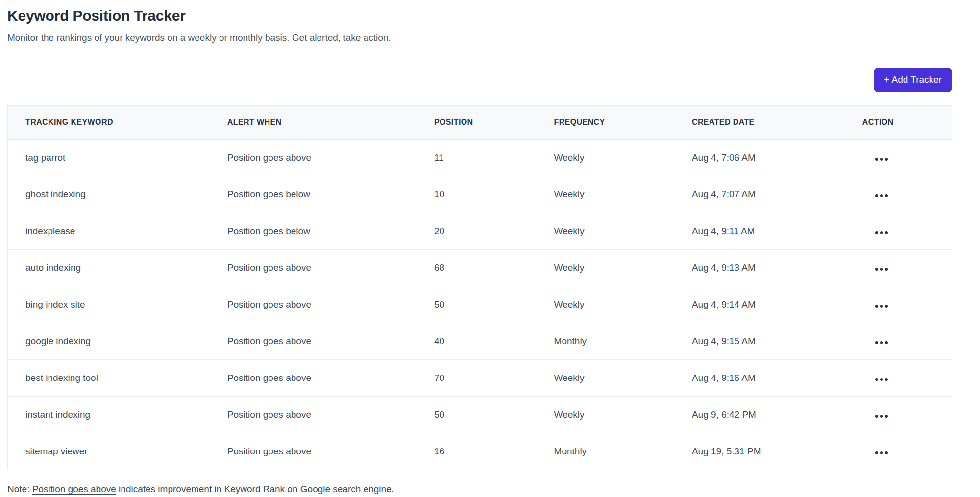 The height and width of the screenshot is (497, 980). What do you see at coordinates (109, 378) in the screenshot?
I see `cell-tracking-keyword: best indexing tool` at bounding box center [109, 378].